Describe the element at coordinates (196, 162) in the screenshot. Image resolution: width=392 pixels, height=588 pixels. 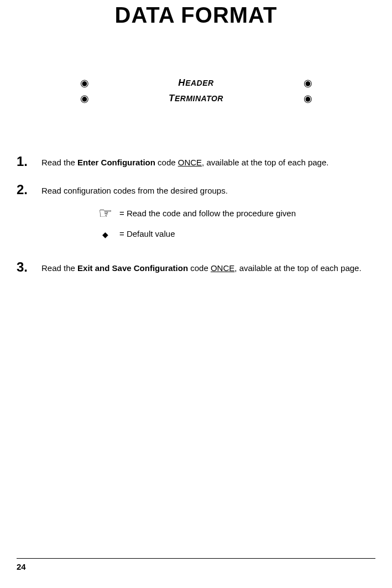
I see `step-1: 1. Read the Enter Configuration code ONC…` at that location.